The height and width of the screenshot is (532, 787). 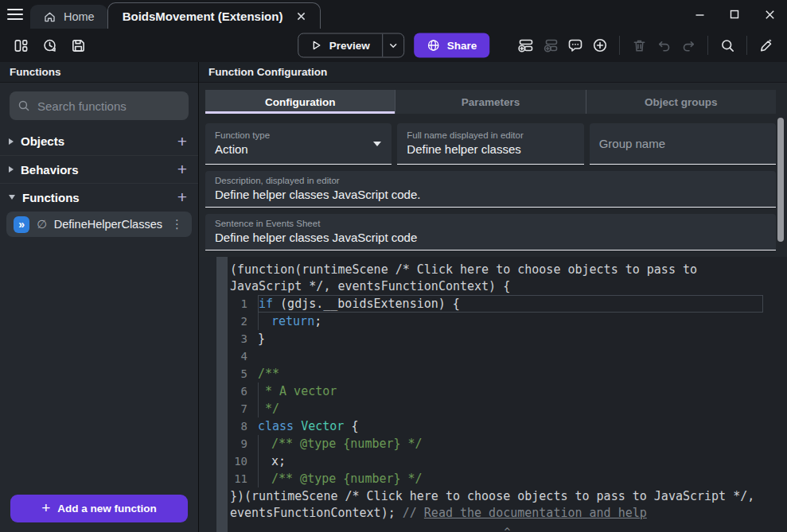 I want to click on section-label: Objects, so click(x=99, y=142).